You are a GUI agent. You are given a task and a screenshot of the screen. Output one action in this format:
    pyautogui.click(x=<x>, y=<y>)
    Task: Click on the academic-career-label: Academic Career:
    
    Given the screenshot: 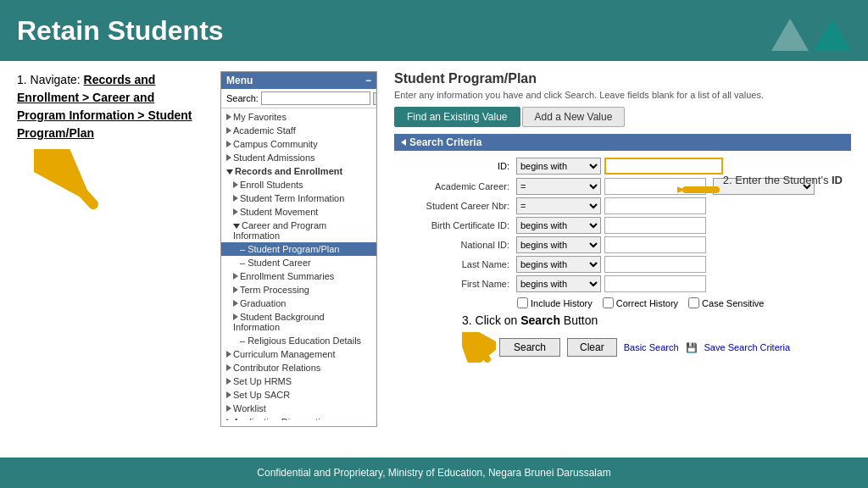 What is the action you would take?
    pyautogui.click(x=453, y=186)
    